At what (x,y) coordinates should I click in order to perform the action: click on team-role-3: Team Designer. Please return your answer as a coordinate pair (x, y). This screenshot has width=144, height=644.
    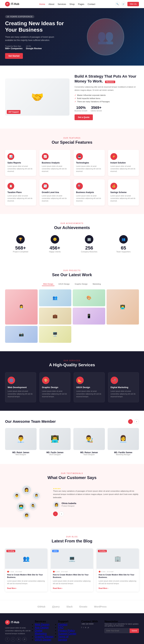
    Looking at the image, I should click on (89, 454).